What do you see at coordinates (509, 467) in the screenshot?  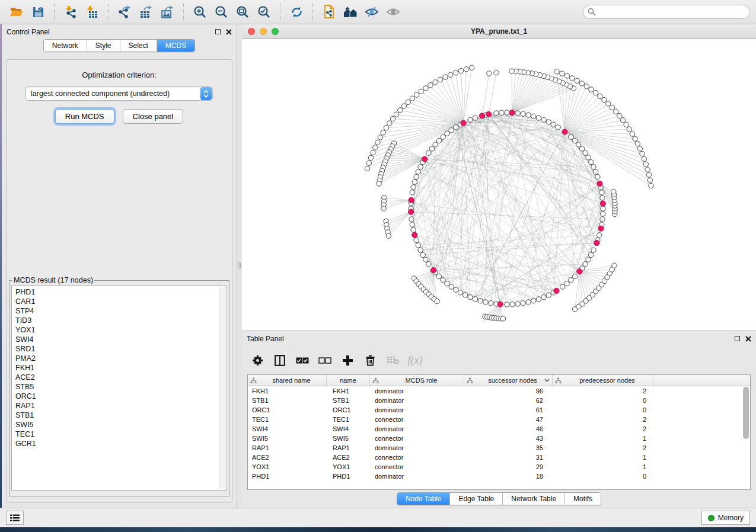 I see `table-cell: 29` at bounding box center [509, 467].